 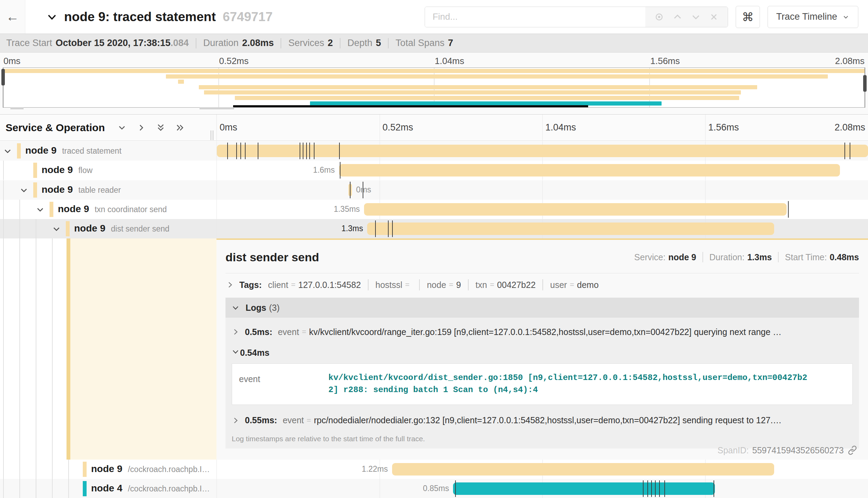 What do you see at coordinates (576, 17) in the screenshot?
I see `find-box` at bounding box center [576, 17].